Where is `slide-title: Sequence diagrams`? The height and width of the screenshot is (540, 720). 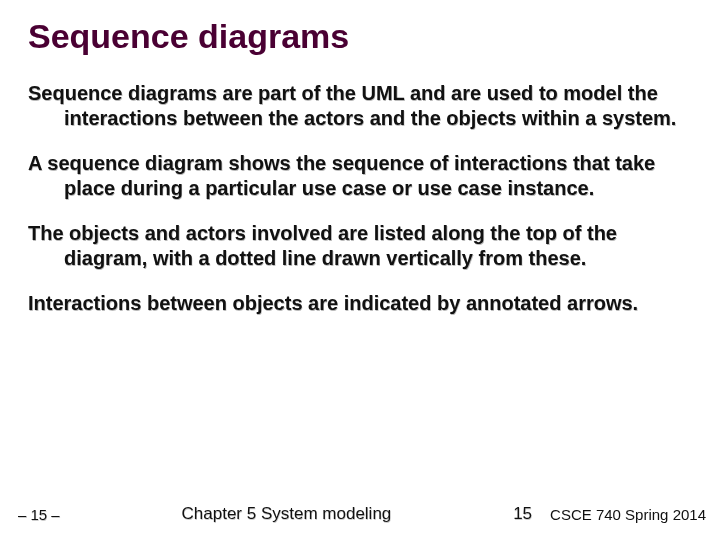
slide-title: Sequence diagrams is located at coordinates (360, 36).